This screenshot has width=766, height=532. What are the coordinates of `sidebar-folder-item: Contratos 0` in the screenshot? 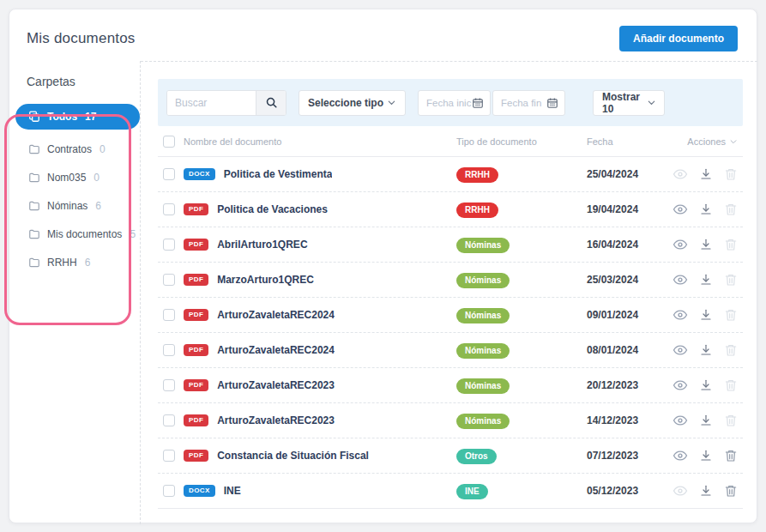 It's located at (83, 149).